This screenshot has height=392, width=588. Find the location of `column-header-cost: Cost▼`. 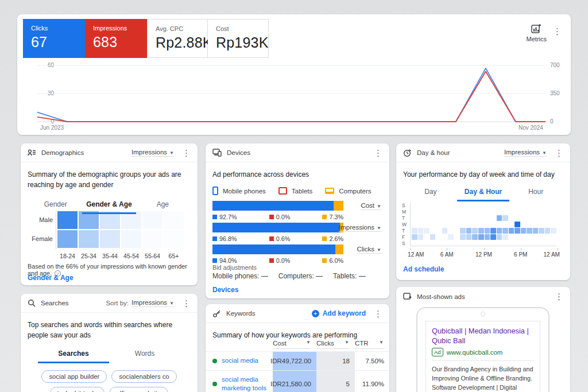

column-header-cost: Cost▼ is located at coordinates (292, 344).